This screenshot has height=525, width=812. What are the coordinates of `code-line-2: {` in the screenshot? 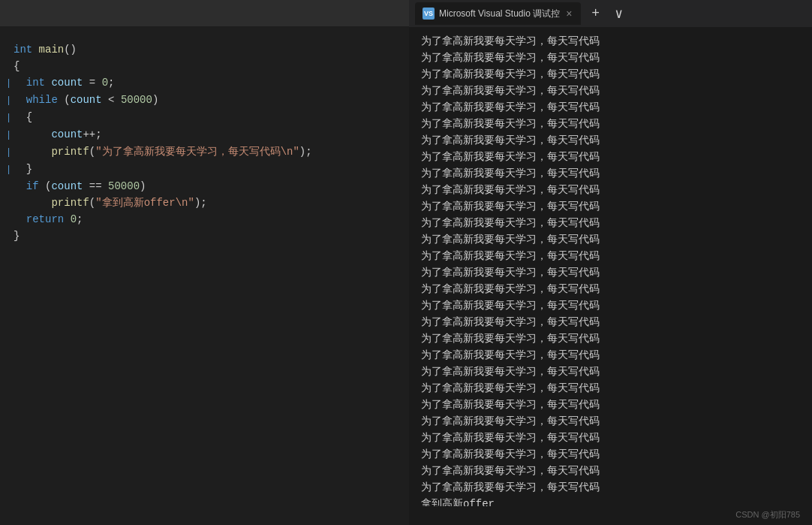 It's located at (204, 66).